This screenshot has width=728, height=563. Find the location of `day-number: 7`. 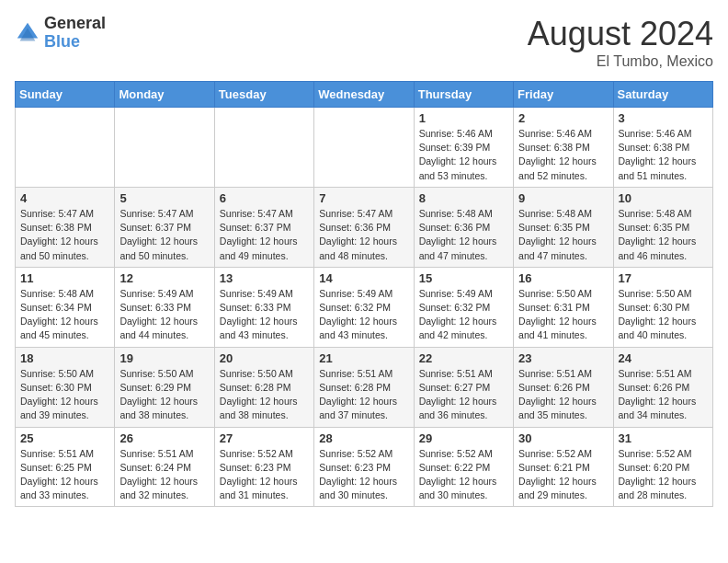

day-number: 7 is located at coordinates (364, 199).